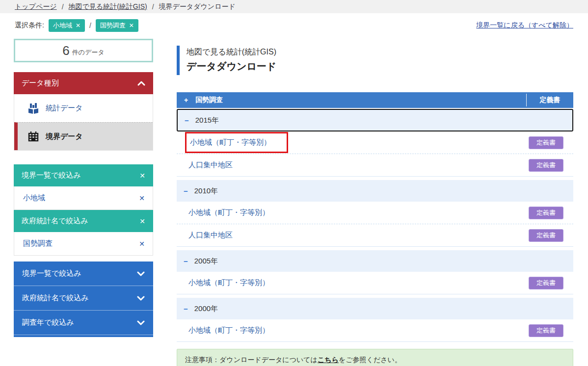 The image size is (588, 366). Describe the element at coordinates (83, 108) in the screenshot. I see `sidebar-item-statistics-data: 統計データ` at that location.